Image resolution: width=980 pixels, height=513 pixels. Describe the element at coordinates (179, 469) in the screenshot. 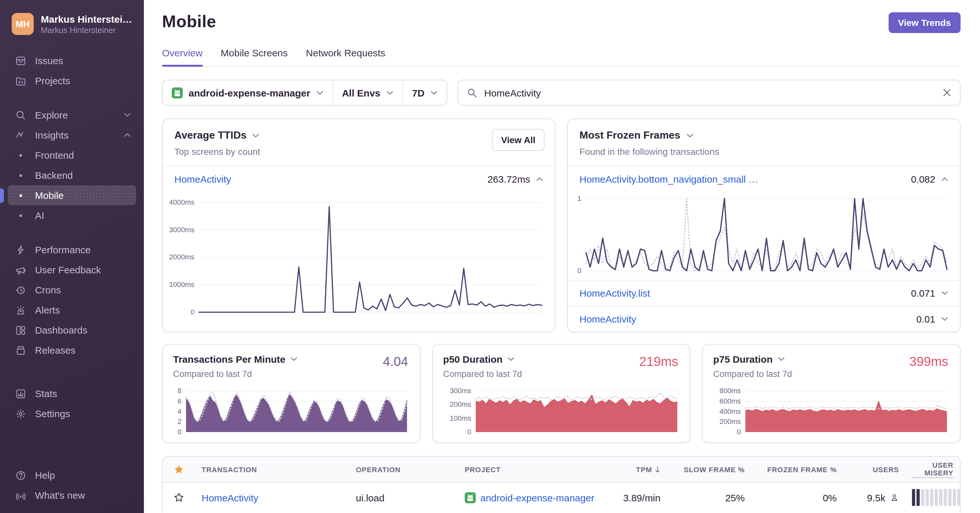

I see `star-column-header` at that location.